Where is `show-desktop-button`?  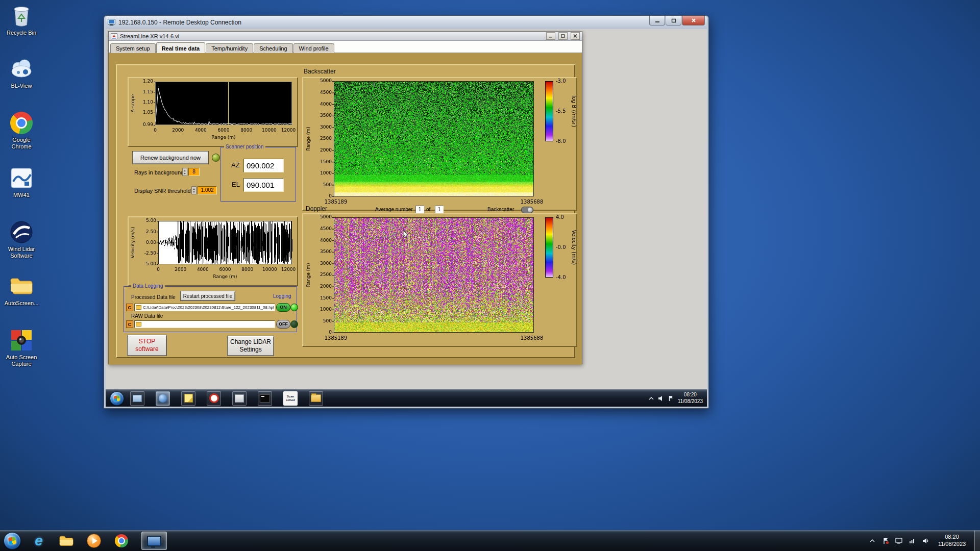 show-desktop-button is located at coordinates (977, 541).